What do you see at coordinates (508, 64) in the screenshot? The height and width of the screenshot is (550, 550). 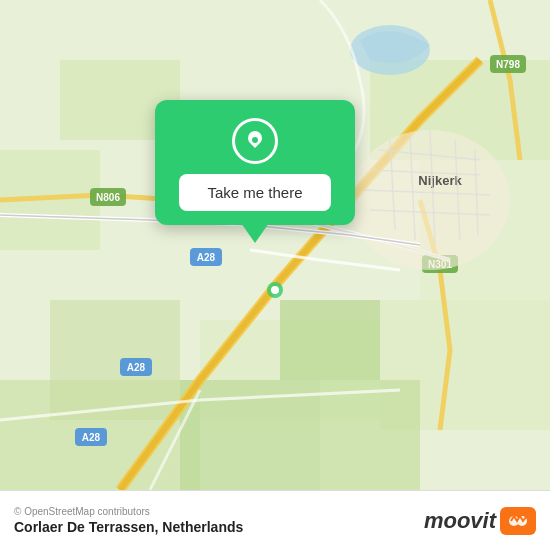 I see `svg-text: N798` at bounding box center [508, 64].